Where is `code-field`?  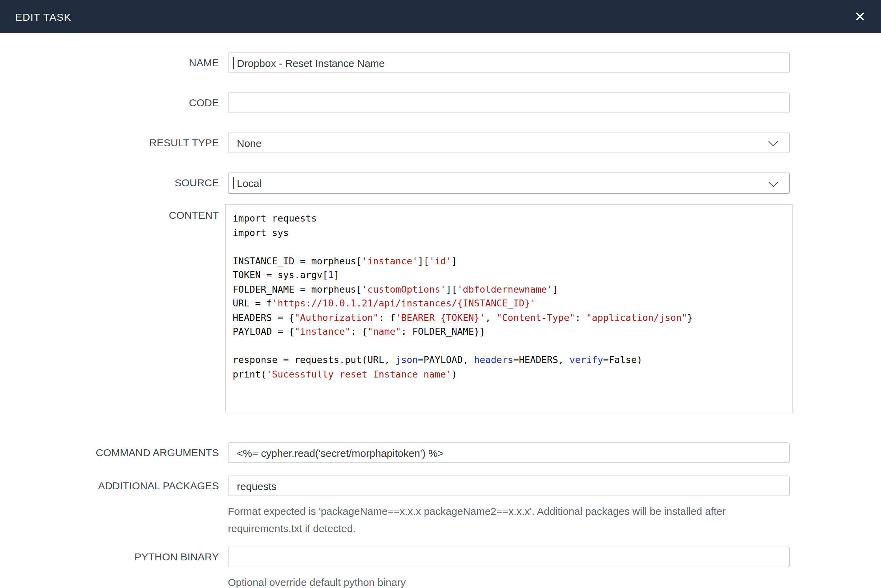
code-field is located at coordinates (509, 103).